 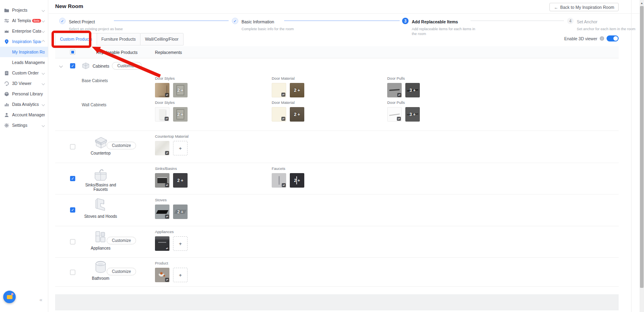 I want to click on footer-strip, so click(x=337, y=302).